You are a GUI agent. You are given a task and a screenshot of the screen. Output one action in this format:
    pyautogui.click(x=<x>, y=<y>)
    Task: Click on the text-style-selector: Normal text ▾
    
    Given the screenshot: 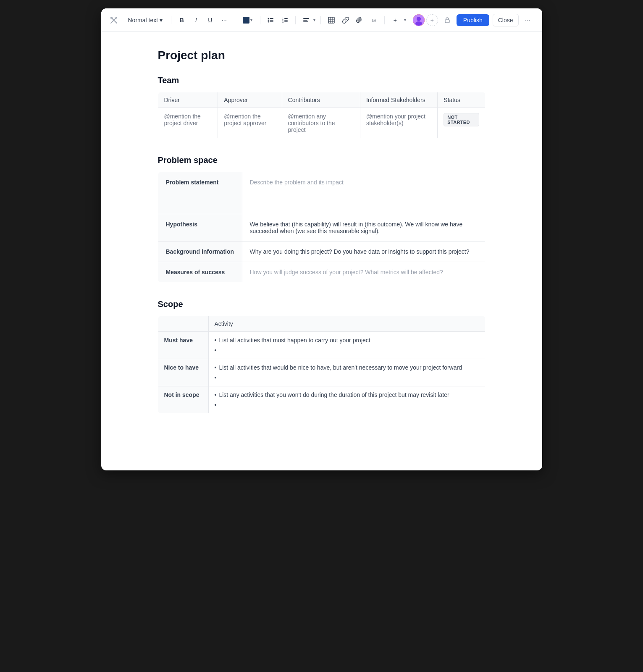 What is the action you would take?
    pyautogui.click(x=145, y=20)
    